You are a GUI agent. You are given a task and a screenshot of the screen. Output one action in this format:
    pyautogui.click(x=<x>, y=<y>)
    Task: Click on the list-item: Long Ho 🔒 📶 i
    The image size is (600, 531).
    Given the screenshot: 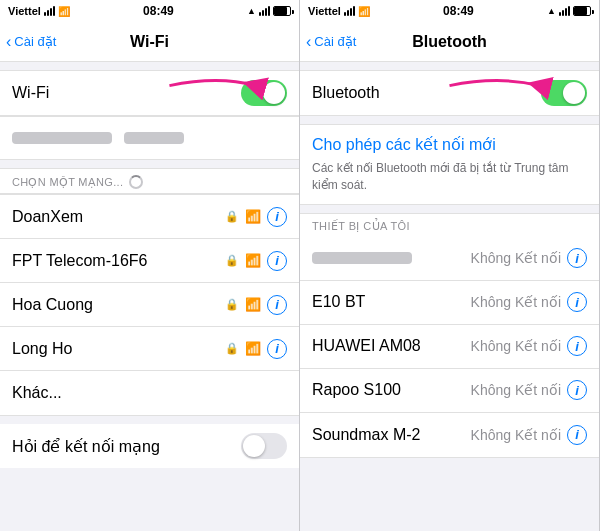 What is the action you would take?
    pyautogui.click(x=150, y=349)
    